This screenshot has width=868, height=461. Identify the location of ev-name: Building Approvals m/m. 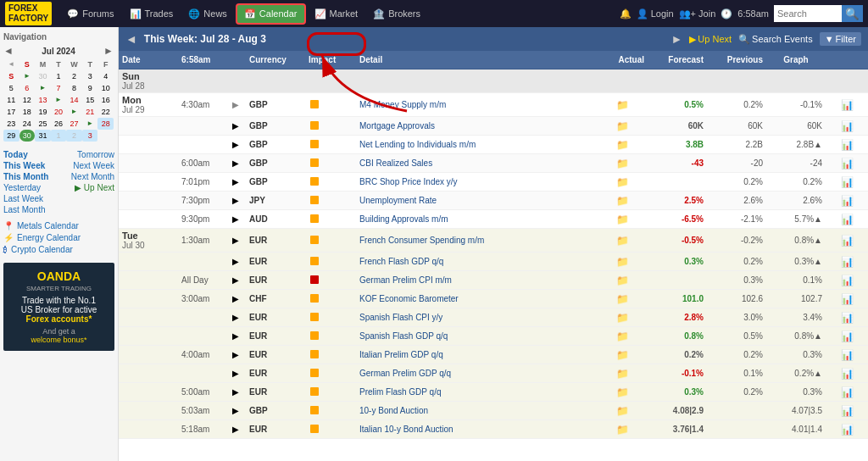
(476, 219).